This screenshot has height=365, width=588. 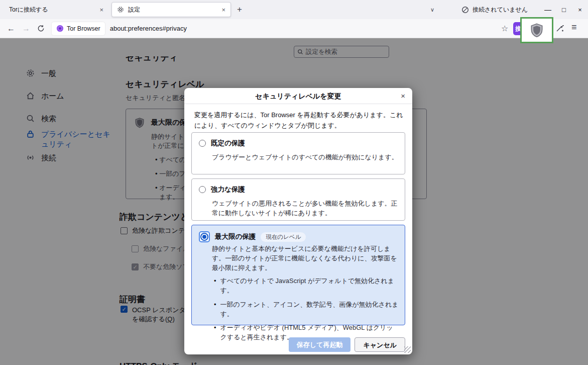 What do you see at coordinates (465, 10) in the screenshot?
I see `not-connected-icon` at bounding box center [465, 10].